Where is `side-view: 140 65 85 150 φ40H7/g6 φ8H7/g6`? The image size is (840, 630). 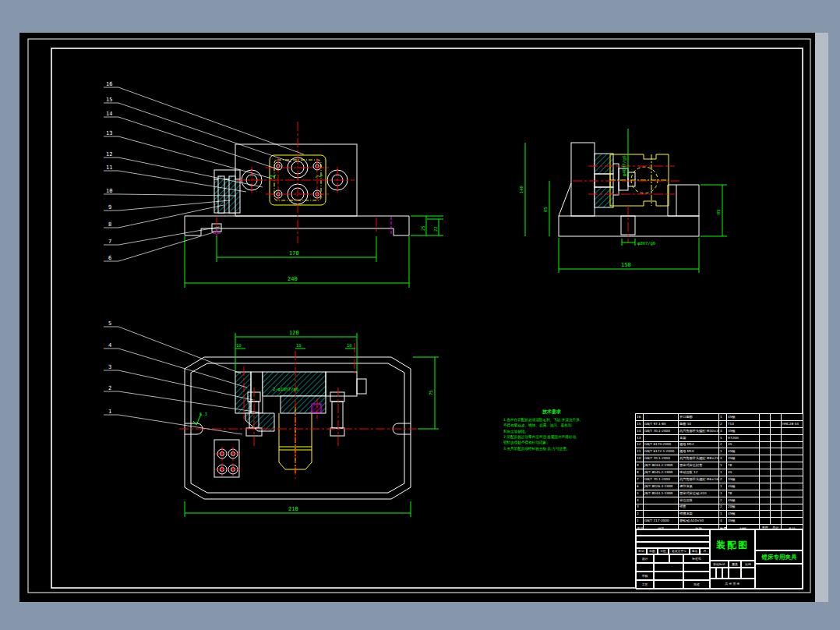
side-view: 140 65 85 150 φ40H7/g6 φ8H7/g6 is located at coordinates (623, 201).